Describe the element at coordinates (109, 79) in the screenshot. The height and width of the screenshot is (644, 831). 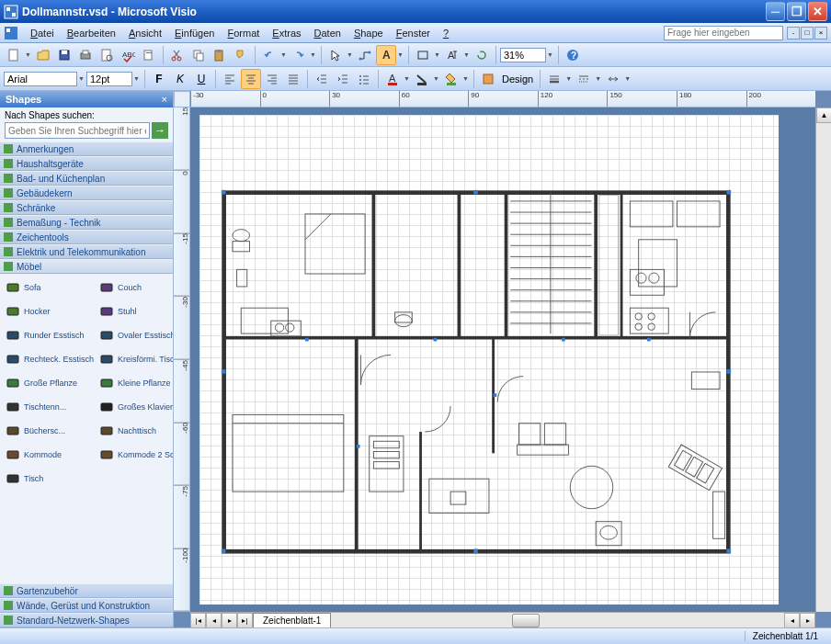
I see `font-size-input` at that location.